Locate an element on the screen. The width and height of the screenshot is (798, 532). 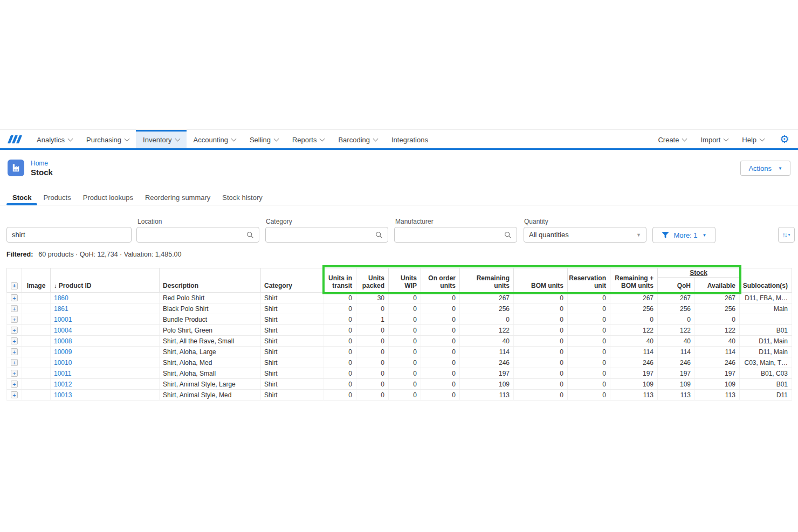
nav-integrations: Integrations is located at coordinates (410, 139).